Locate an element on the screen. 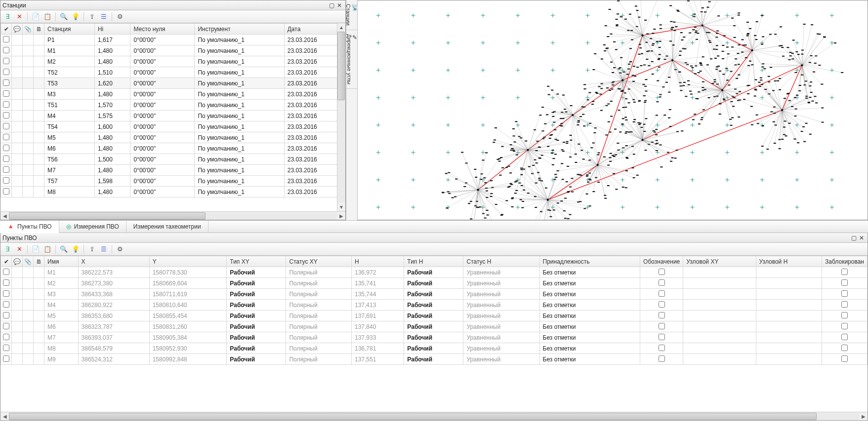  col-th: Тип H is located at coordinates (434, 262).